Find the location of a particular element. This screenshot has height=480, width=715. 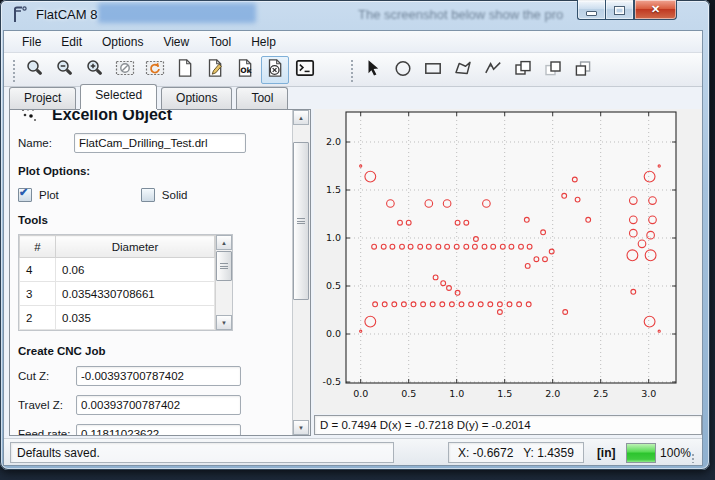

edit-project-button is located at coordinates (215, 70).